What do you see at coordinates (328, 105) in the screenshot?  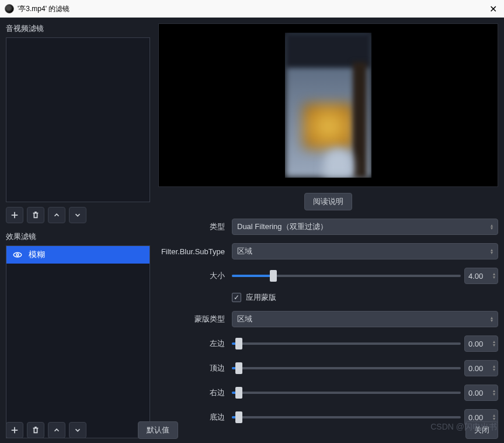 I see `preview-image` at bounding box center [328, 105].